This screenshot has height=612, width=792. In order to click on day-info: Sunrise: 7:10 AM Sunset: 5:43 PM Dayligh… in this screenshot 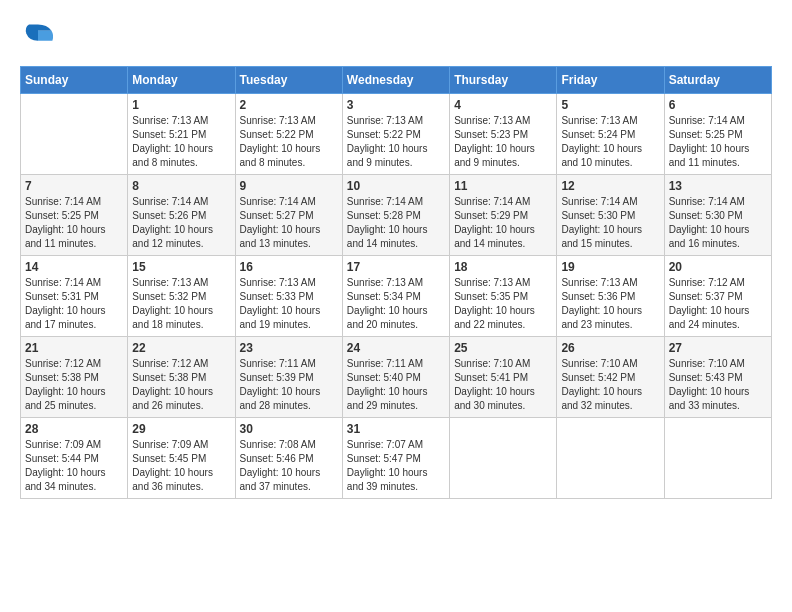, I will do `click(718, 385)`.